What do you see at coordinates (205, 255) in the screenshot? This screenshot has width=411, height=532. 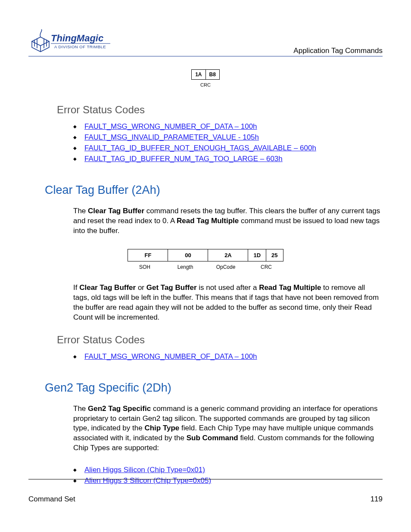 I see `command-table: FF 00 2A 1D 25` at bounding box center [205, 255].